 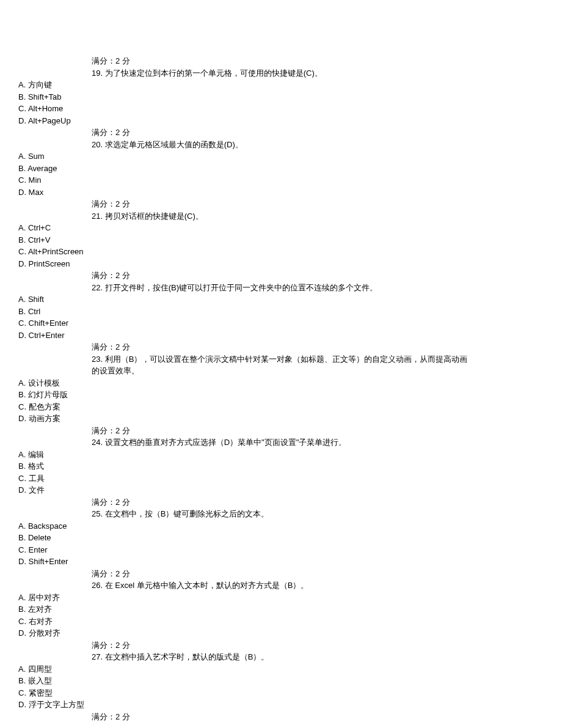 What do you see at coordinates (281, 633) in the screenshot?
I see `option-26-d: D. 分散对齐` at bounding box center [281, 633].